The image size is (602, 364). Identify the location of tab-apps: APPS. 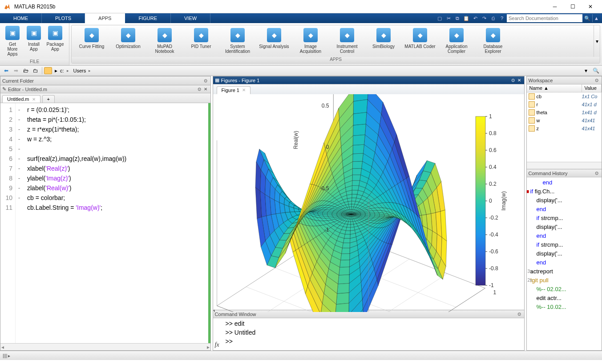
(105, 18).